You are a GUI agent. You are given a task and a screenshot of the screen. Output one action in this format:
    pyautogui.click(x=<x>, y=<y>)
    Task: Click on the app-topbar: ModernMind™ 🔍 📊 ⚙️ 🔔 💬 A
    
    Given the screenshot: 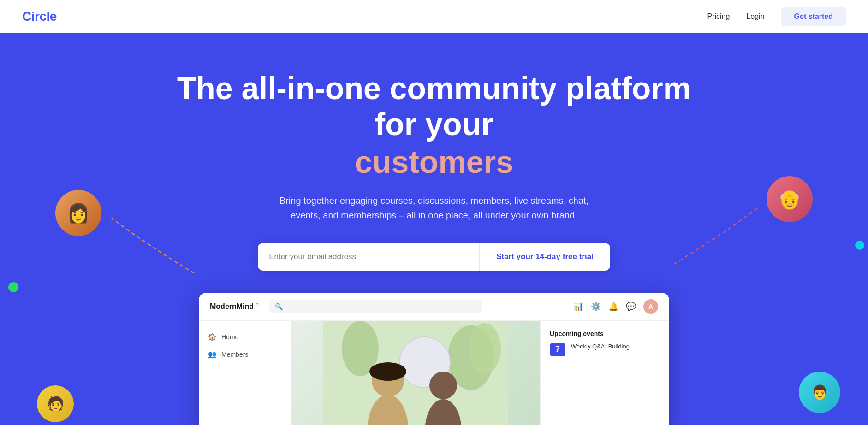 What is the action you would take?
    pyautogui.click(x=434, y=307)
    